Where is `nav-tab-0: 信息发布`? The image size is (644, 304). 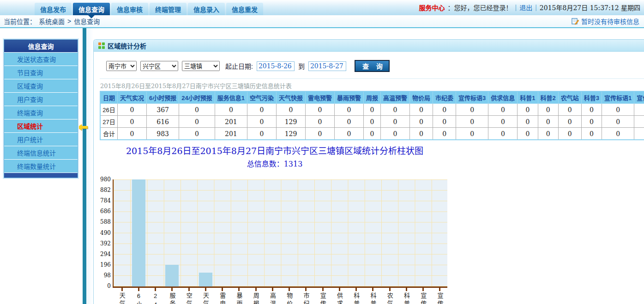
nav-tab-0: 信息发布 is located at coordinates (53, 9).